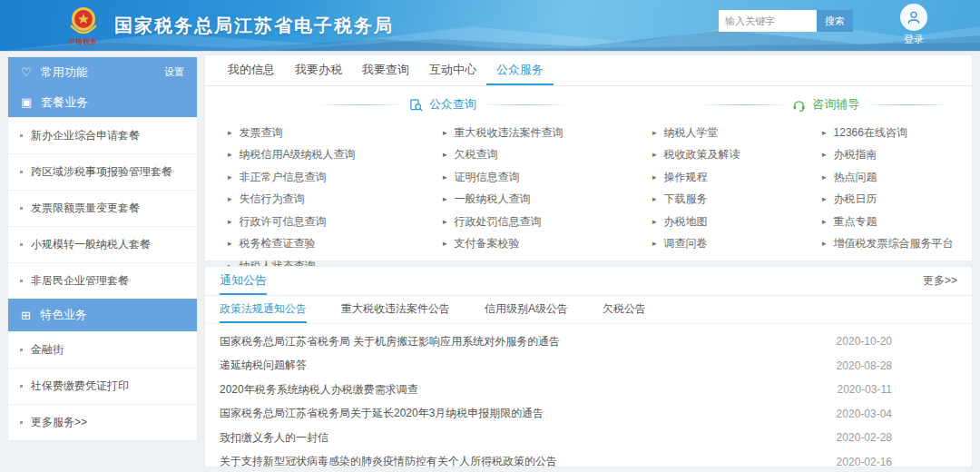 The image size is (980, 472). What do you see at coordinates (737, 200) in the screenshot?
I see `link-download-service: ▸下载服务` at bounding box center [737, 200].